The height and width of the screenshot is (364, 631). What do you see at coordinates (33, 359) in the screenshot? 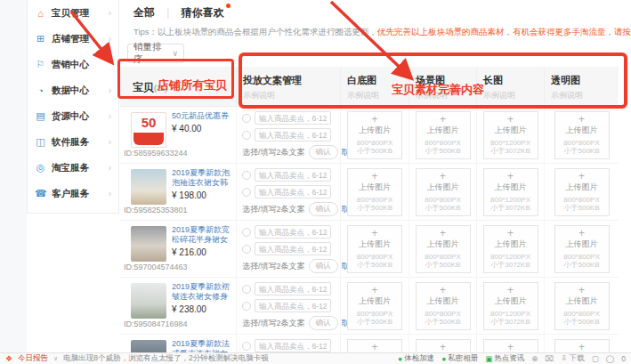
I see `daily-report-label: 今日报告` at bounding box center [33, 359].